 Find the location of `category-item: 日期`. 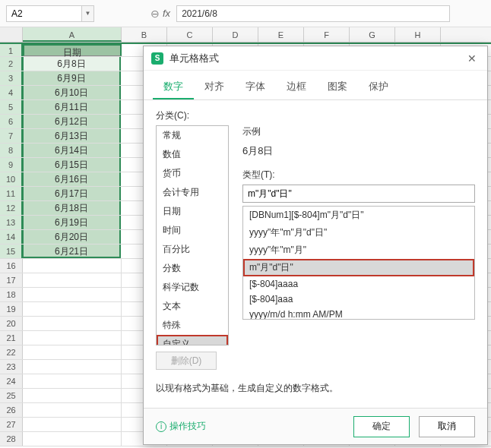

category-item: 日期 is located at coordinates (192, 211).